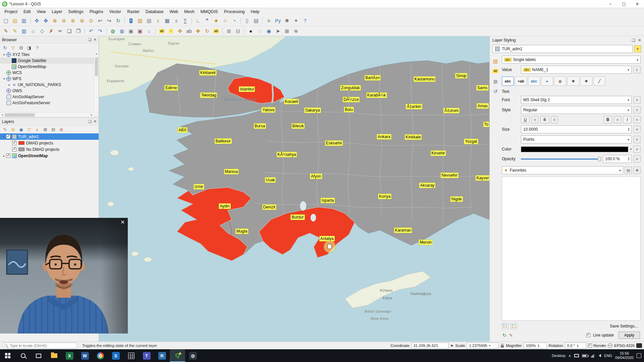 The image size is (644, 362). Describe the element at coordinates (45, 129) in the screenshot. I see `expand-all-layers-button: ⊞` at that location.